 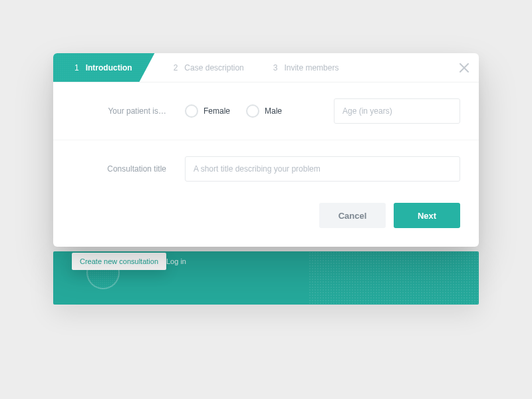 What do you see at coordinates (217, 111) in the screenshot?
I see `radio-label: Female` at bounding box center [217, 111].